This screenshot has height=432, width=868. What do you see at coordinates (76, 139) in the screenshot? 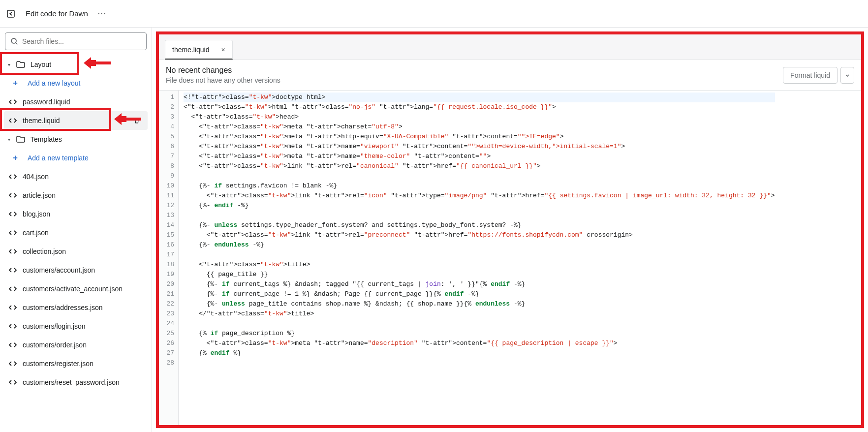
I see `folder-templates: ▾ Templates` at bounding box center [76, 139].